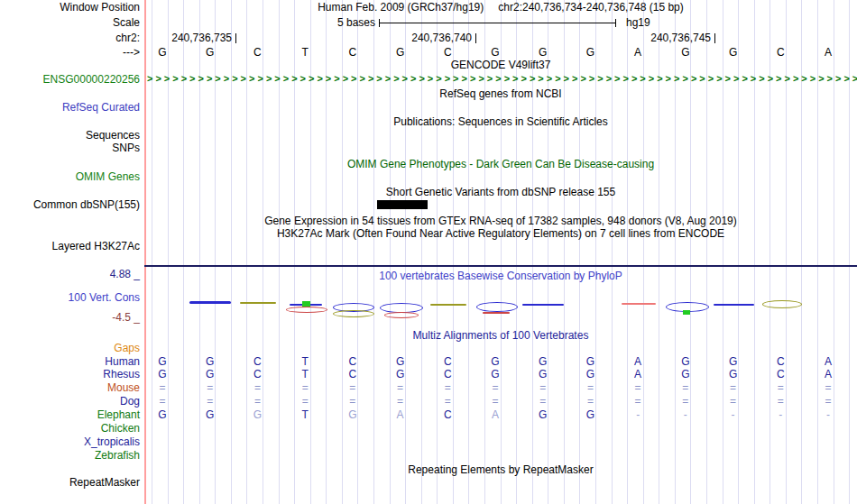  What do you see at coordinates (70, 388) in the screenshot?
I see `species-label: Mouse` at bounding box center [70, 388].